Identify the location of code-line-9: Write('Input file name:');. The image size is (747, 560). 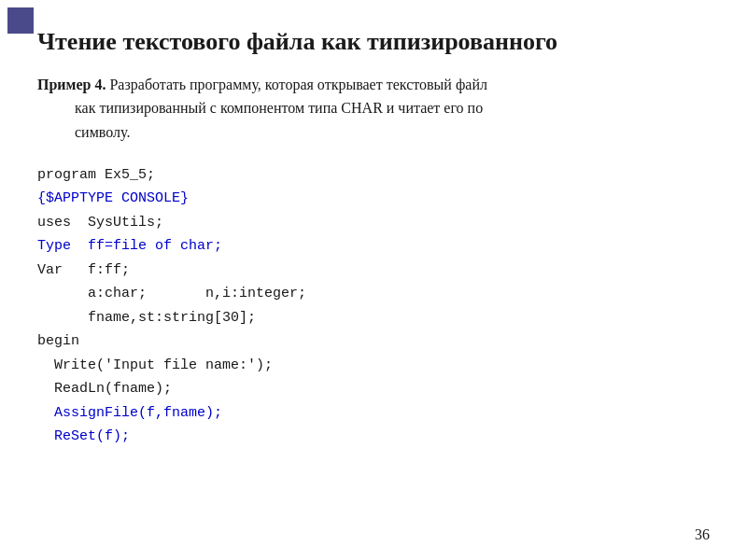
(374, 366).